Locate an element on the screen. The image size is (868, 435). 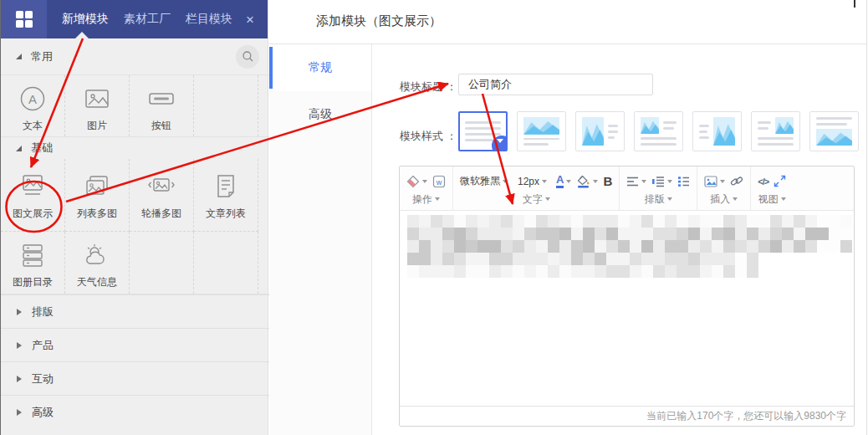
article-list-icon is located at coordinates (226, 187).